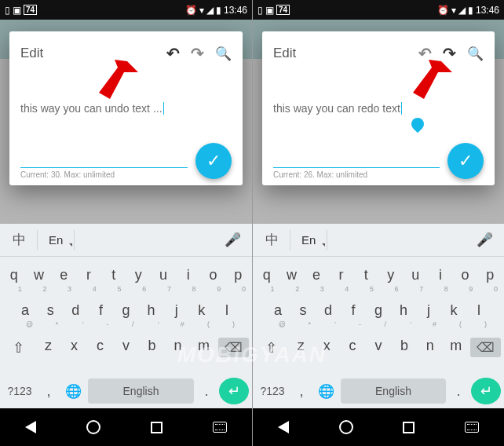 The image size is (504, 446). Describe the element at coordinates (198, 53) in the screenshot. I see `redo-icon: ↷` at that location.